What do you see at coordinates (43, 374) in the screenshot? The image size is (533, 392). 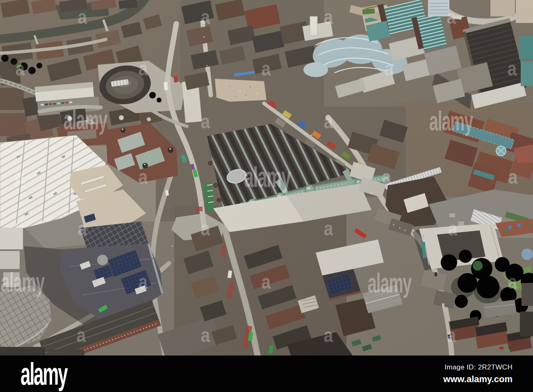 I see `alamy-logo: alamy` at bounding box center [43, 374].